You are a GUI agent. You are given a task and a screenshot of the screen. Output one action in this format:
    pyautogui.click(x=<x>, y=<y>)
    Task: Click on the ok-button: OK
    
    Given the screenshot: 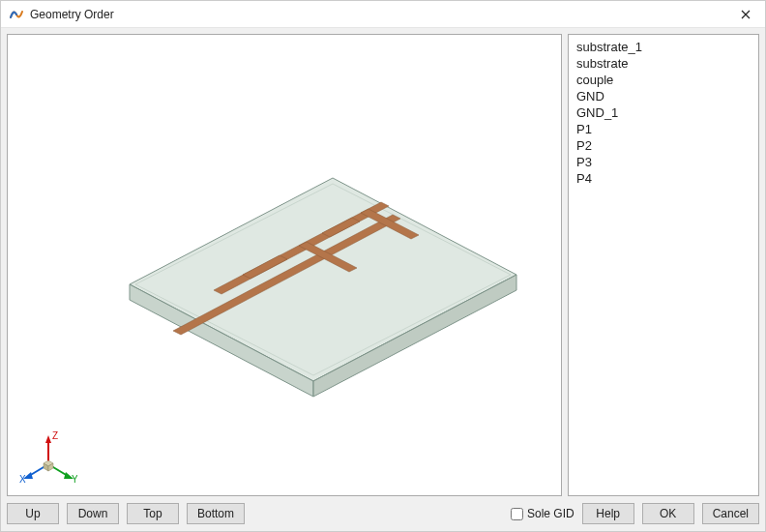 What is the action you would take?
    pyautogui.click(x=668, y=514)
    